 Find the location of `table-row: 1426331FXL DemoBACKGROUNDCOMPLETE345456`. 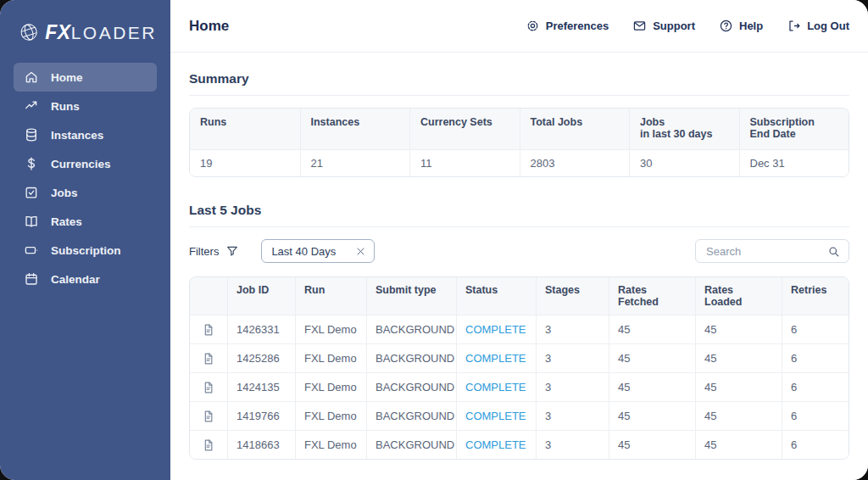

table-row: 1426331FXL DemoBACKGROUNDCOMPLETE345456 is located at coordinates (520, 329).